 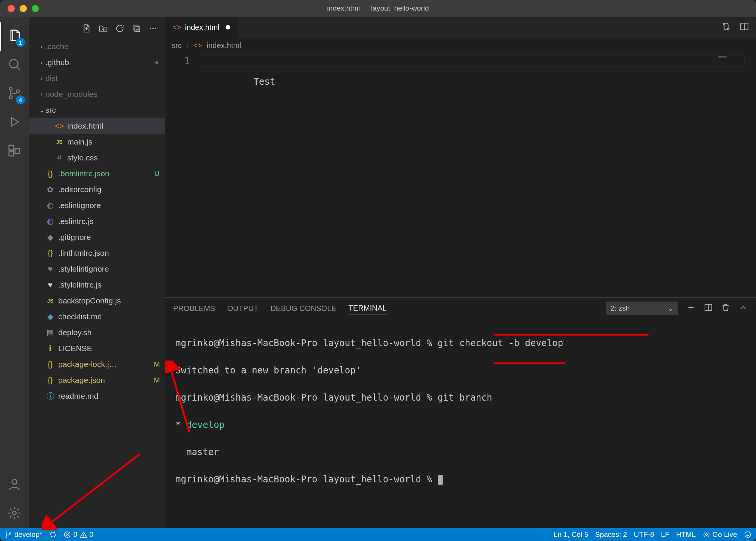 What do you see at coordinates (50, 317) in the screenshot?
I see `markdown-file-icon: ◆` at bounding box center [50, 317].